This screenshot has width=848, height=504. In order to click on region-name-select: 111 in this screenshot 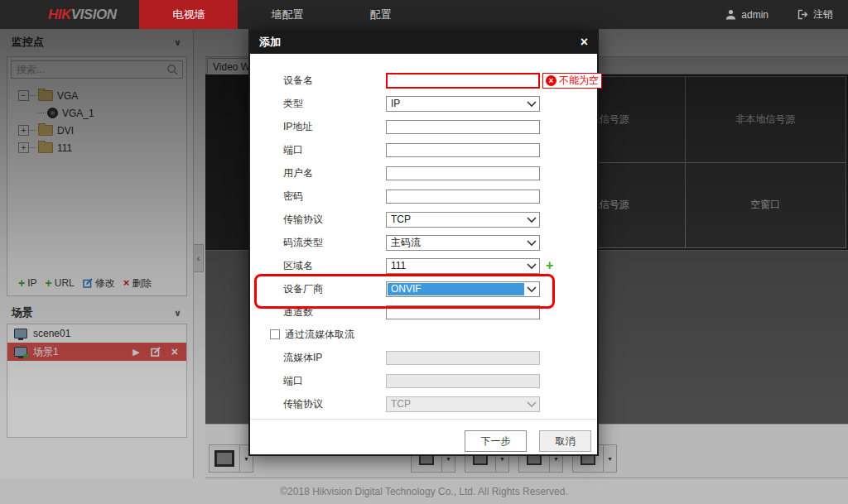, I will do `click(463, 266)`.